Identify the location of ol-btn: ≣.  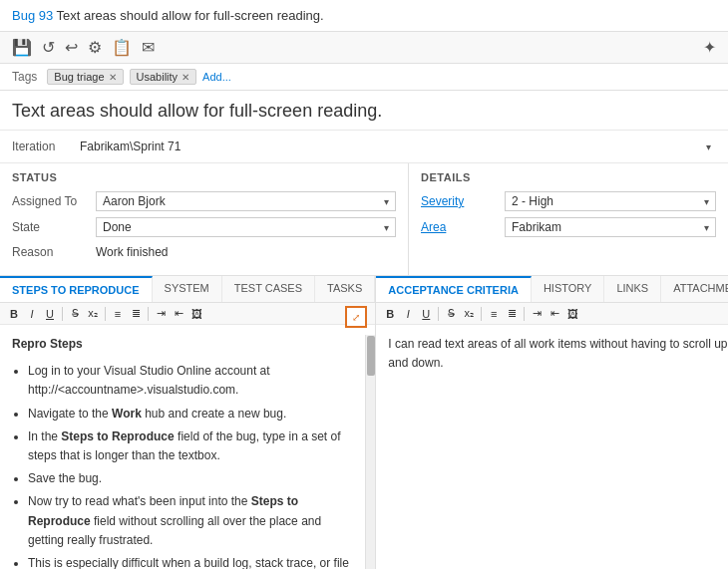
(136, 313).